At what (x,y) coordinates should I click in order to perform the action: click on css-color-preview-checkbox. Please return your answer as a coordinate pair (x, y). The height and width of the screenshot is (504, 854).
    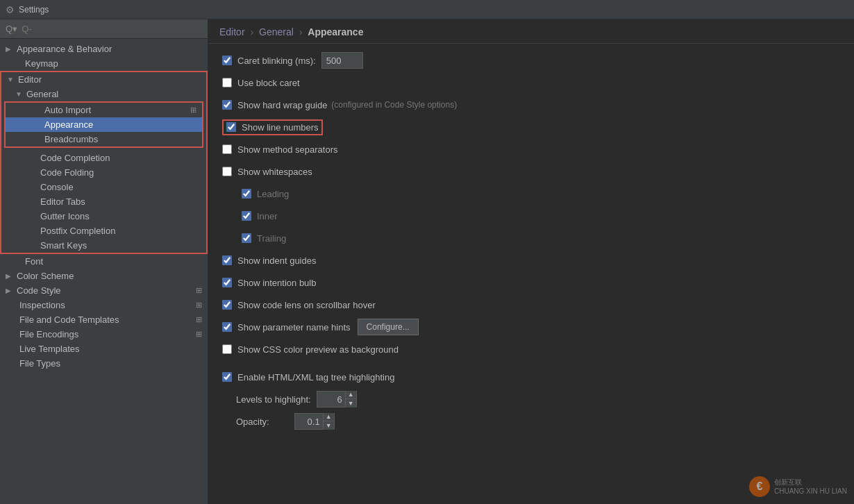
    Looking at the image, I should click on (227, 349).